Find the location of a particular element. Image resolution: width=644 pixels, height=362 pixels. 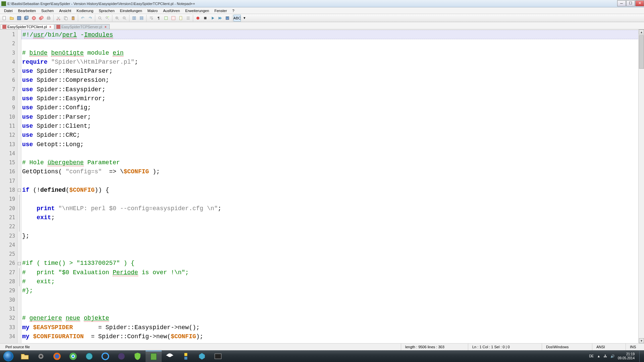

play-multi-icon is located at coordinates (220, 18).